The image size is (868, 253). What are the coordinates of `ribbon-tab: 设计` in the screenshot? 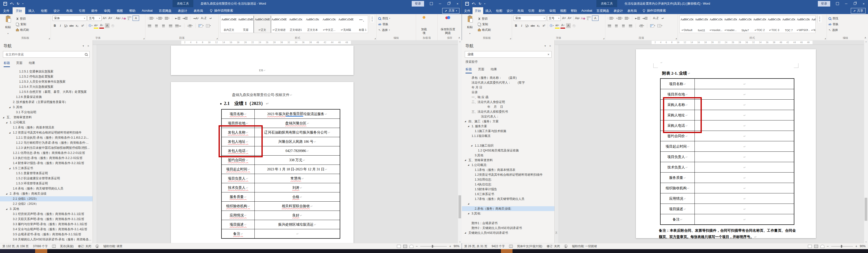 It's located at (57, 11).